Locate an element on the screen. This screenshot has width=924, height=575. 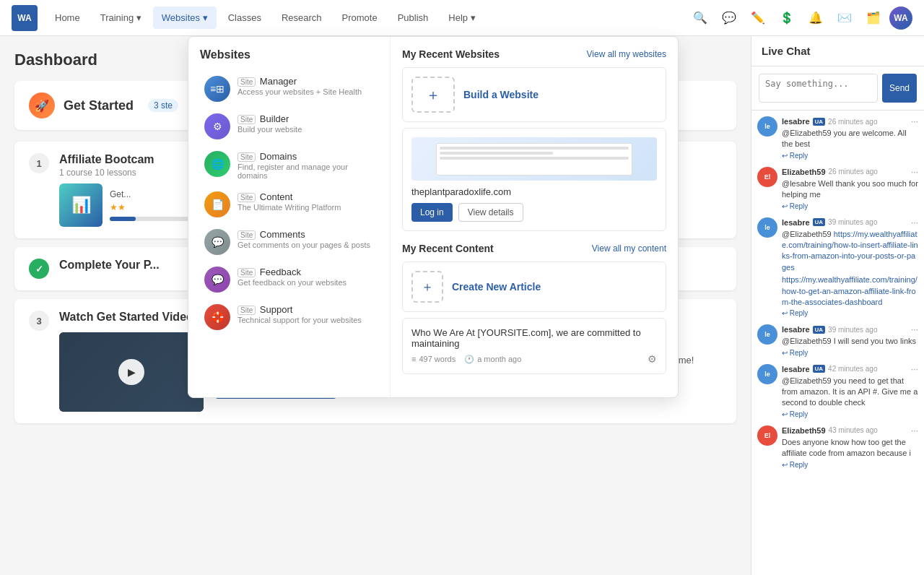
chat-msg-header: Elizabeth59 43 minutes ago ··· is located at coordinates (850, 431).